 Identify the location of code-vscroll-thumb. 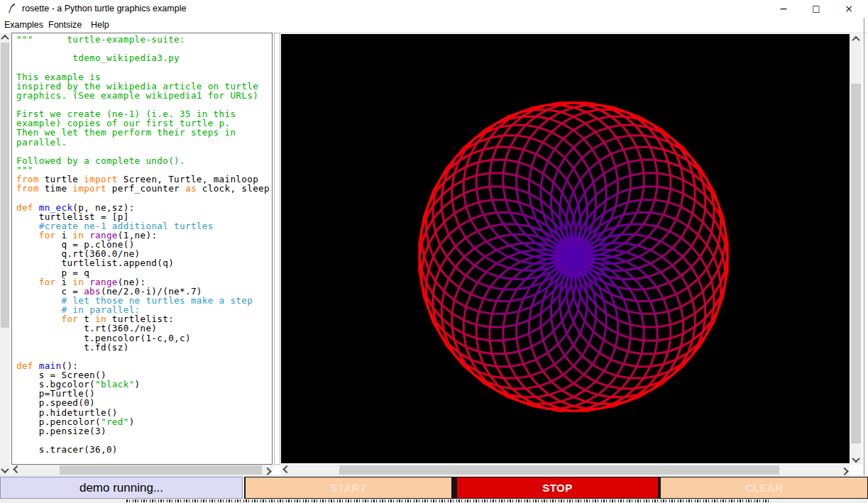
(5, 185).